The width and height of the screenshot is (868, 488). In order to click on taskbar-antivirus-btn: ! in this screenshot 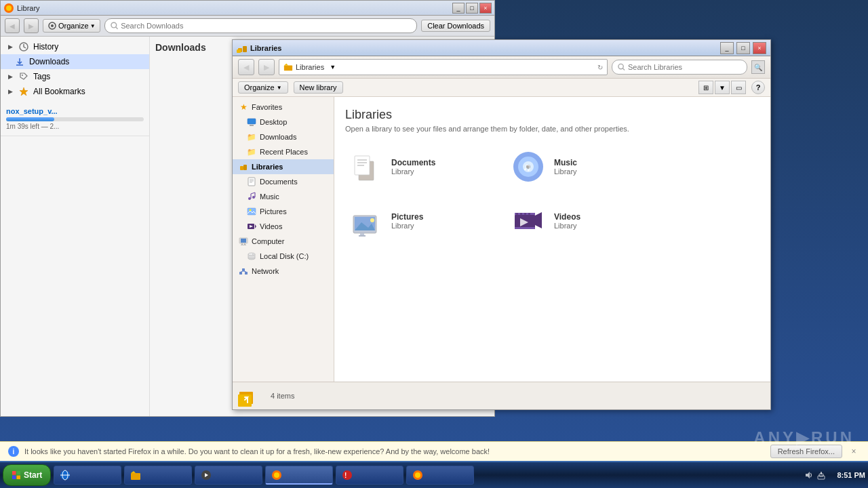, I will do `click(370, 475)`.